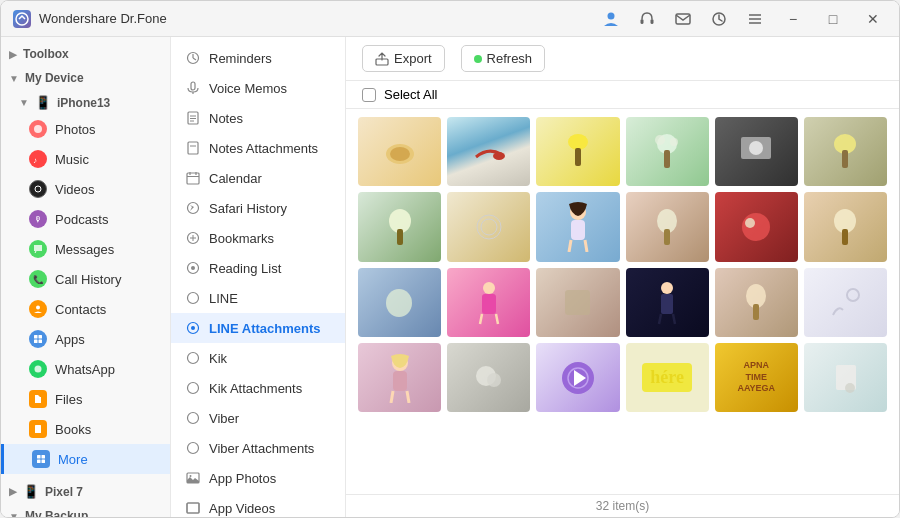  Describe the element at coordinates (193, 298) in the screenshot. I see `line-icon` at that location.